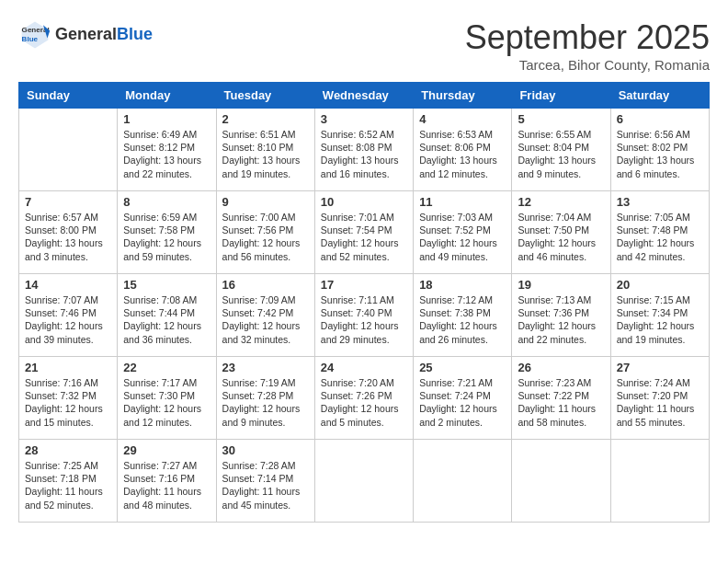  Describe the element at coordinates (68, 237) in the screenshot. I see `cell-daylight-text: Sunrise: 6:57 AM Sunset: 8:00 PM Dayligh…` at that location.